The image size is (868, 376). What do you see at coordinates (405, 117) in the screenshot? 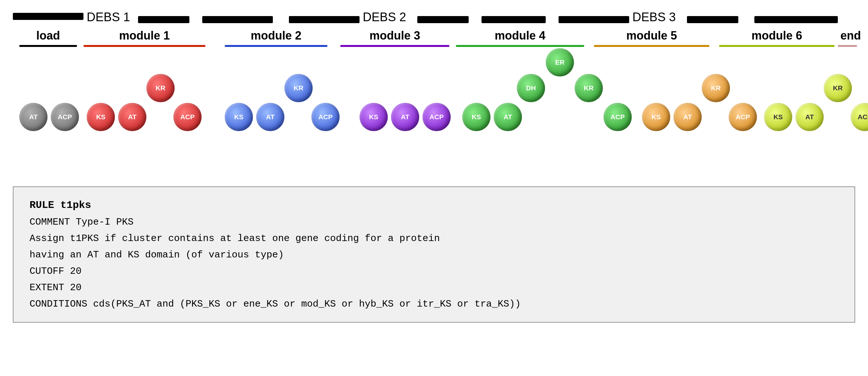
I see `domain-m3-at: AT` at bounding box center [405, 117].